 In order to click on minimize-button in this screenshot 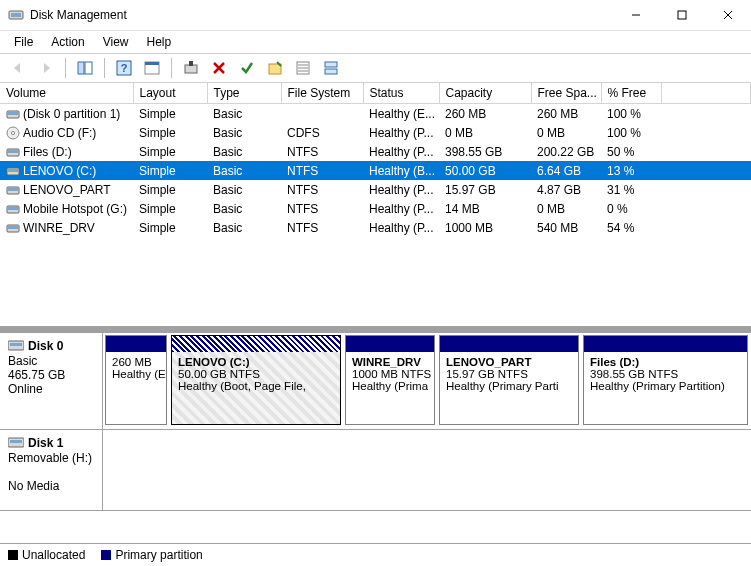, I will do `click(636, 15)`.